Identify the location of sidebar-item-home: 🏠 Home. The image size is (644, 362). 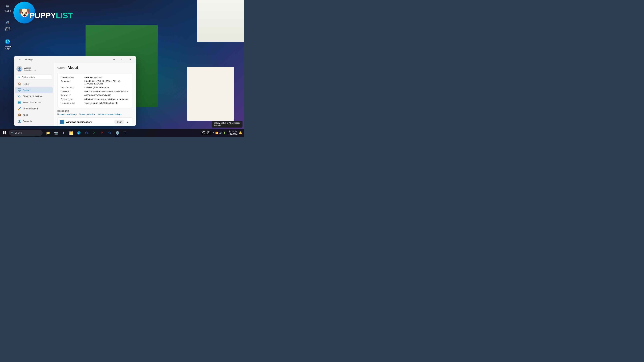
(34, 84).